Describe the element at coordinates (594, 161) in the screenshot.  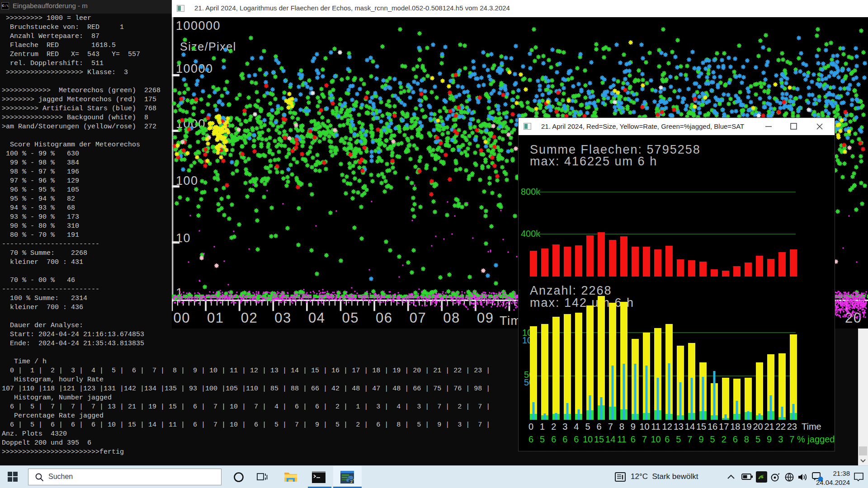
I see `svg-text: max: 416225 um 6 h` at that location.